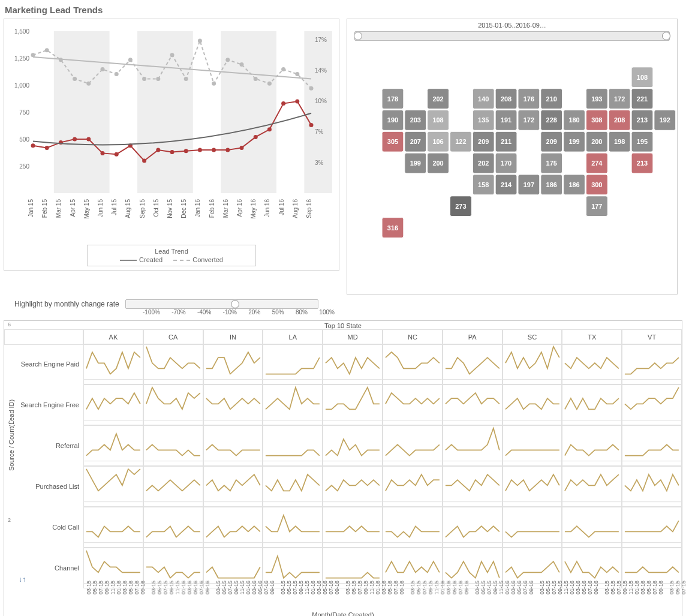 Image resolution: width=686 pixels, height=616 pixels. Describe the element at coordinates (592, 446) in the screenshot. I see `cell-Referral-TX` at that location.